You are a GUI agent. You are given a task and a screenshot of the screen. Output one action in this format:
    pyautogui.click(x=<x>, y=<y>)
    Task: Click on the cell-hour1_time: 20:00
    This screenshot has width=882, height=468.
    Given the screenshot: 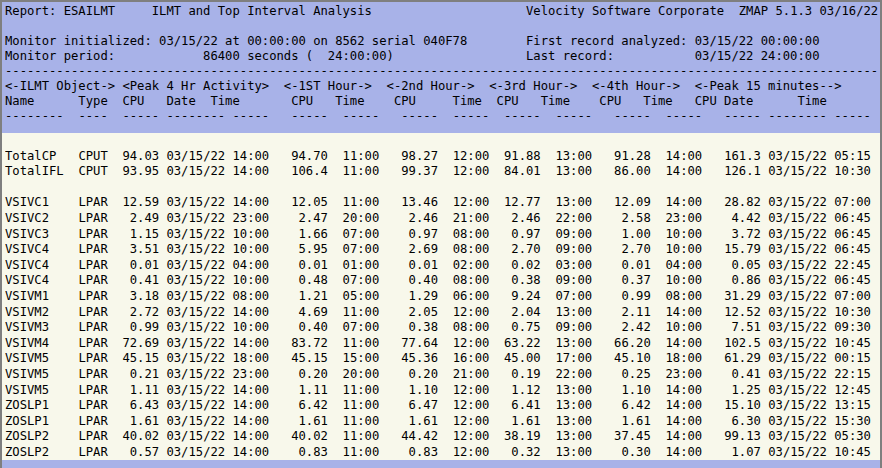 What is the action you would take?
    pyautogui.click(x=354, y=374)
    